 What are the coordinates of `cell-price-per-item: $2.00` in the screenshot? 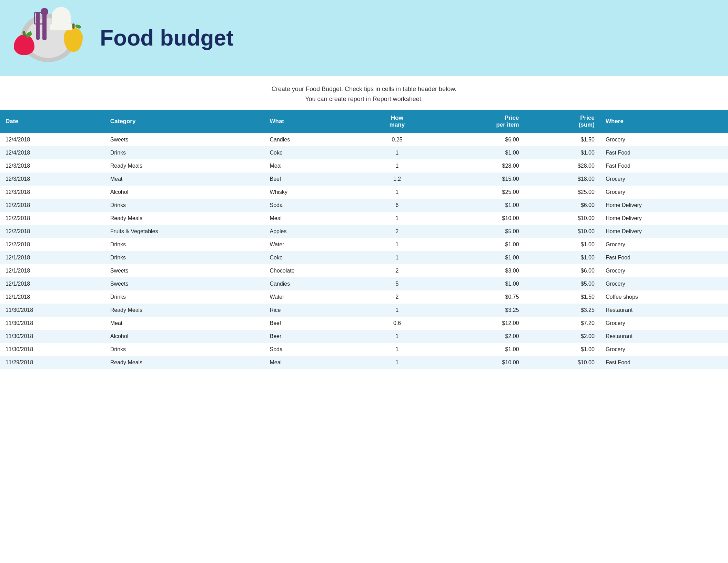 It's located at (479, 336).